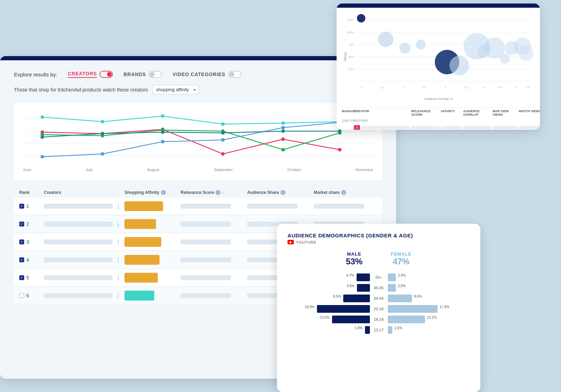  What do you see at coordinates (379, 277) in the screenshot?
I see `age-row-55+: 4.7% 55+ 2.9%` at bounding box center [379, 277].